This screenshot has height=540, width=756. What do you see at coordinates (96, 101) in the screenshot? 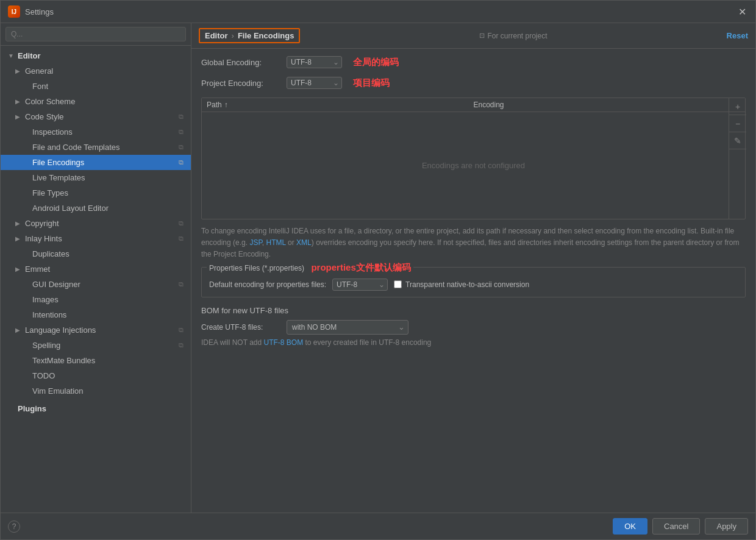
I see `sidebar-item-color-scheme: Color Scheme` at bounding box center [96, 101].